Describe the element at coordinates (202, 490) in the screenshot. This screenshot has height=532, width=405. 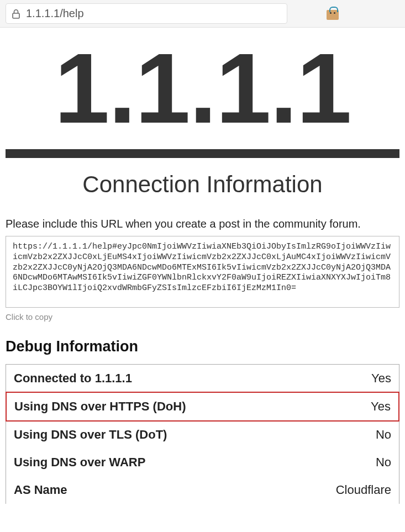
I see `table-row: AS NameCloudflare` at that location.